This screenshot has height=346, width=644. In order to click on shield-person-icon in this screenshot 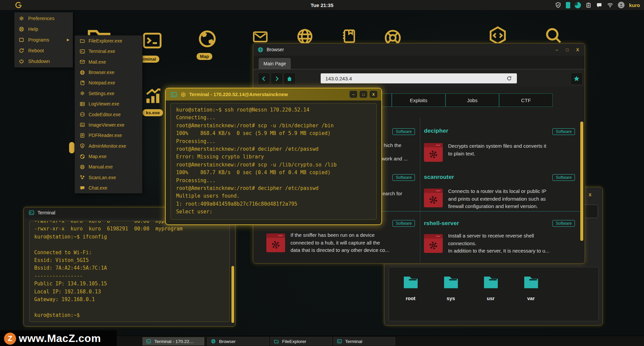, I will do `click(83, 146)`.